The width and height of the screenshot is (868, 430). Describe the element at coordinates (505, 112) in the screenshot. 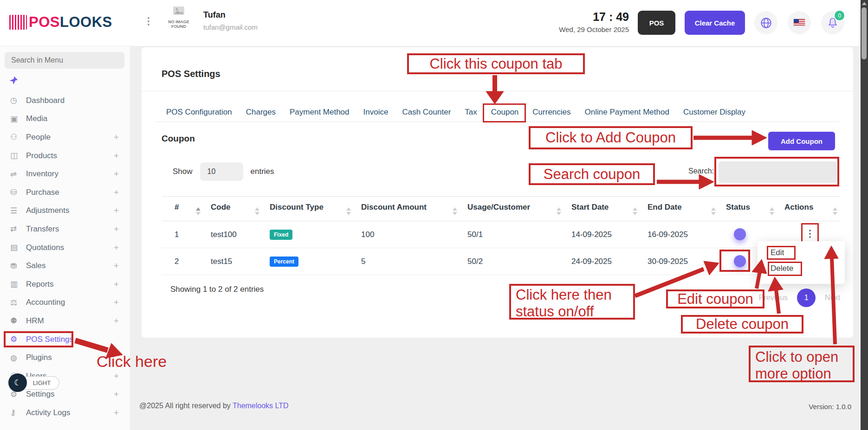

I see `tab-coupon: Coupon` at that location.